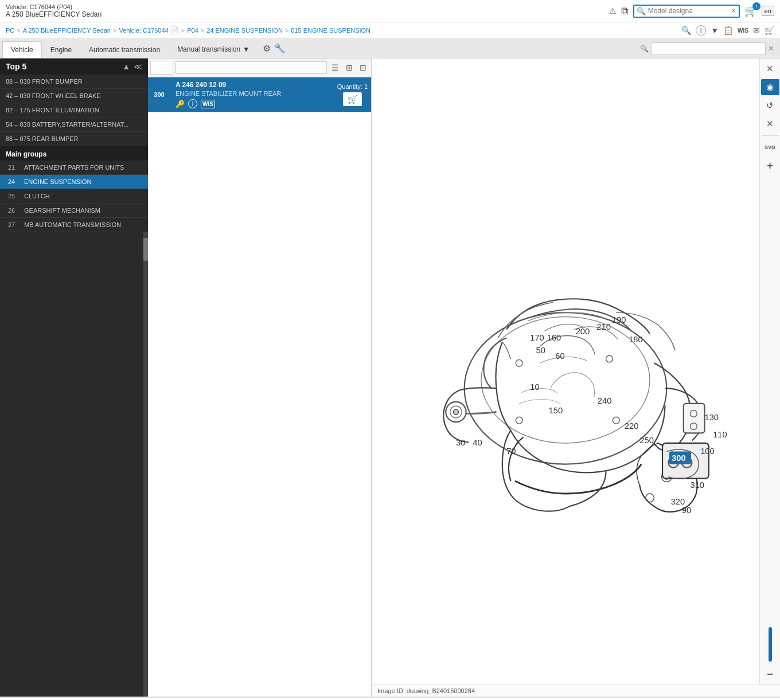  What do you see at coordinates (751, 11) in the screenshot?
I see `add-cart-button: 🛒+` at bounding box center [751, 11].